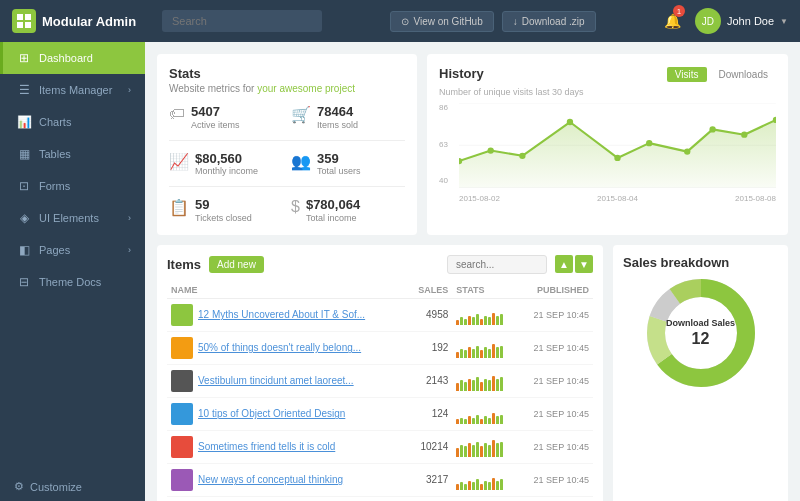 This screenshot has width=800, height=501. What do you see at coordinates (72, 58) in the screenshot?
I see `sidebar-item-dashboard: ⊞ Dashboard` at bounding box center [72, 58].